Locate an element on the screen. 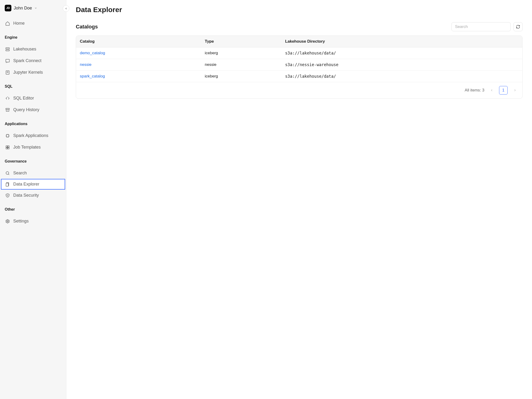  sidebar-item-label: Data Security is located at coordinates (26, 195).